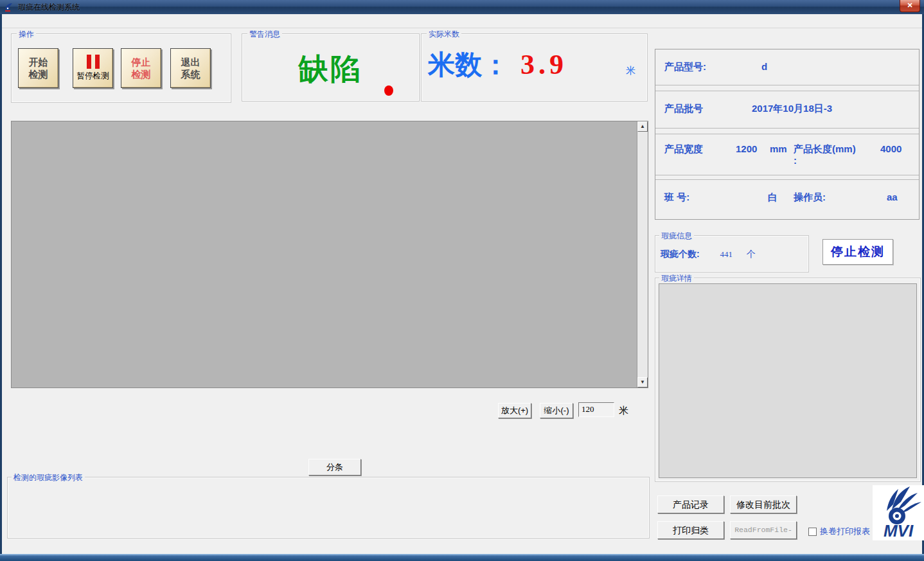 This screenshot has height=561, width=924. What do you see at coordinates (93, 68) in the screenshot?
I see `pause-detect-button: 暂停检测` at bounding box center [93, 68].